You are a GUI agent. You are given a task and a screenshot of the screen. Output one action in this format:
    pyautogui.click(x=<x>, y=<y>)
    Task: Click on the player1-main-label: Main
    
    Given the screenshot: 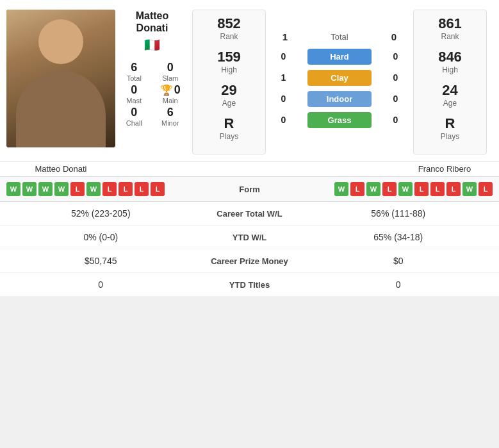 What is the action you would take?
    pyautogui.click(x=170, y=101)
    